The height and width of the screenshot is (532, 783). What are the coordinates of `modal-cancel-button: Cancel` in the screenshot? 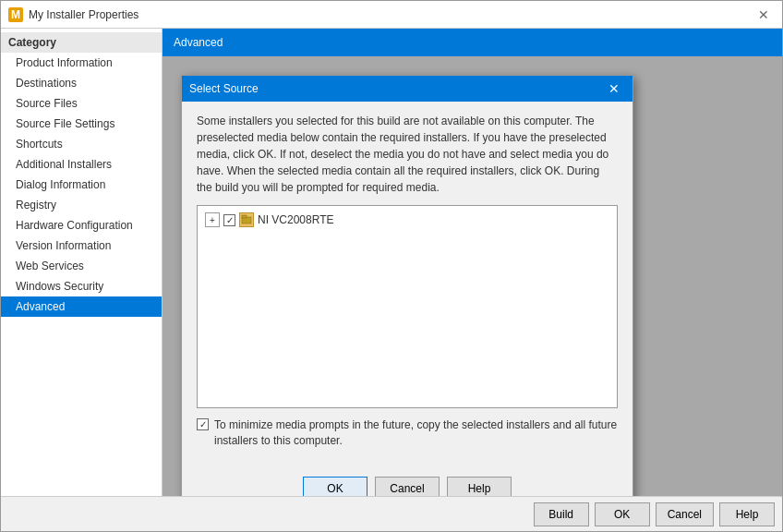 It's located at (407, 486).